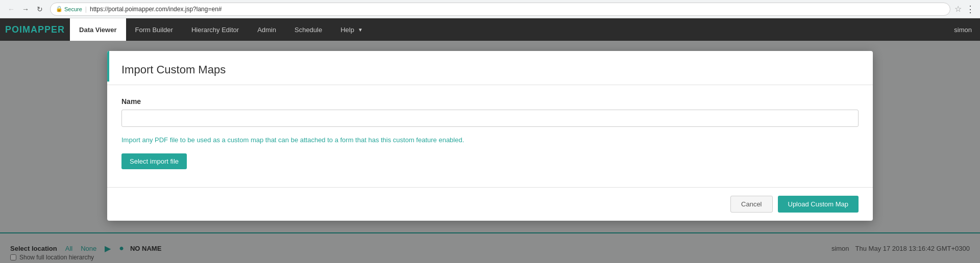 Image resolution: width=980 pixels, height=263 pixels. I want to click on cancel-button: Cancel, so click(751, 204).